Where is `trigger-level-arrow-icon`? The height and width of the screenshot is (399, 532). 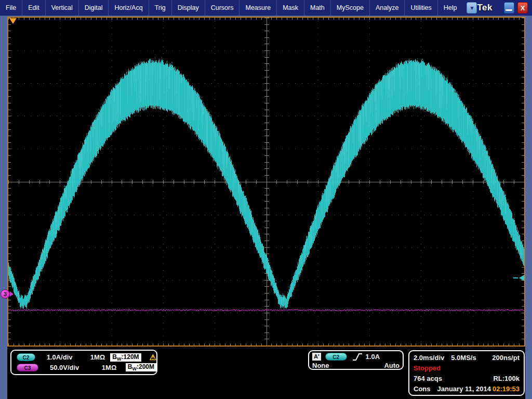
trigger-level-arrow-icon is located at coordinates (522, 278).